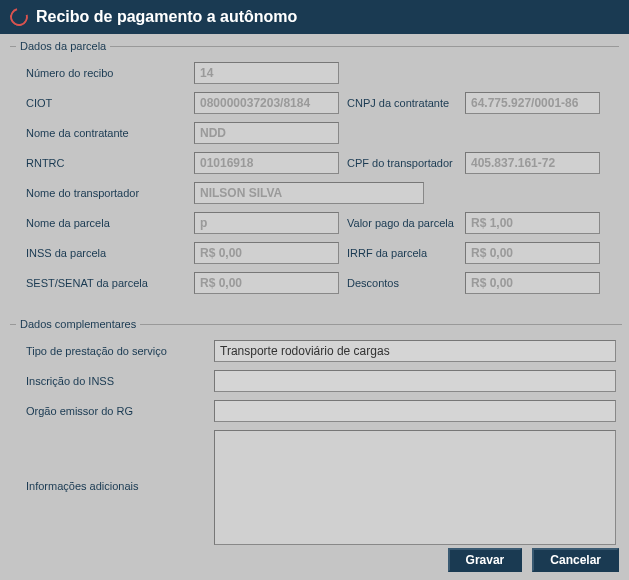 Image resolution: width=629 pixels, height=580 pixels. Describe the element at coordinates (415, 411) in the screenshot. I see `orgao-emissor-input` at that location.